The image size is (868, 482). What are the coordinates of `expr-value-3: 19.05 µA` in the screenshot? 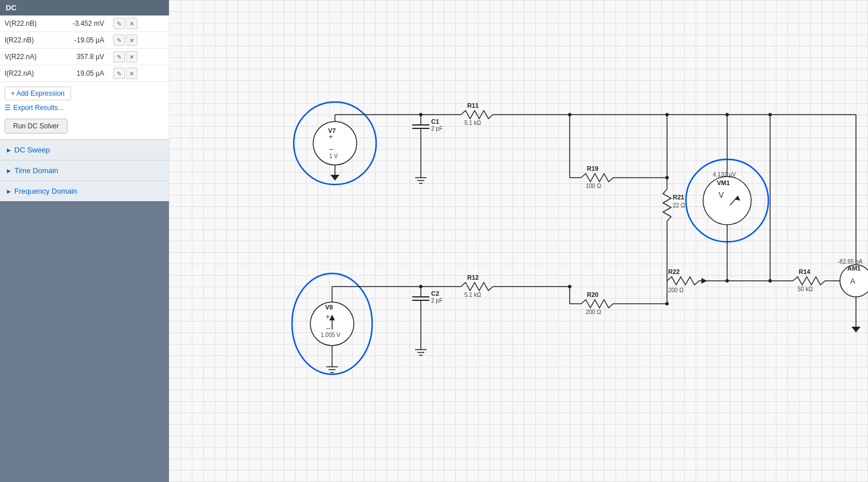 It's located at (83, 73).